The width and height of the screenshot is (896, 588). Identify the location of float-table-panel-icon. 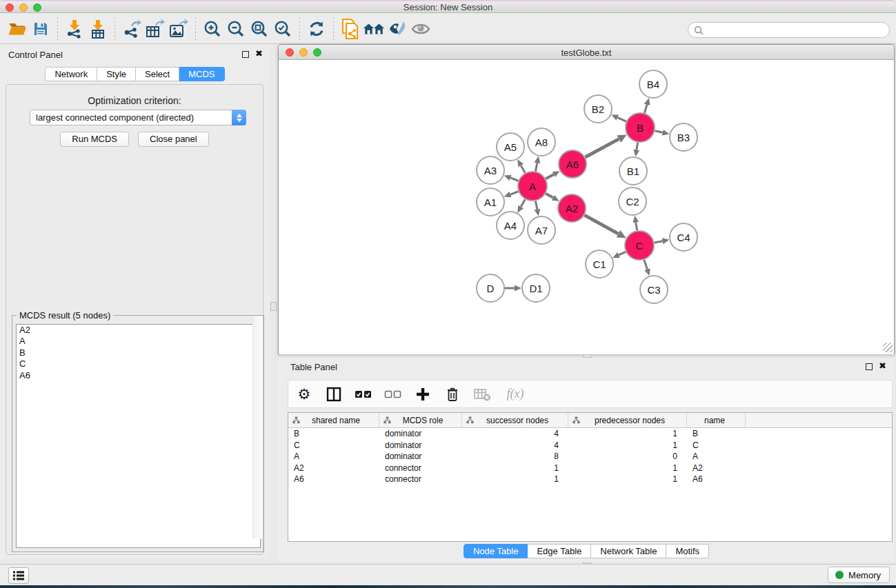
(869, 367).